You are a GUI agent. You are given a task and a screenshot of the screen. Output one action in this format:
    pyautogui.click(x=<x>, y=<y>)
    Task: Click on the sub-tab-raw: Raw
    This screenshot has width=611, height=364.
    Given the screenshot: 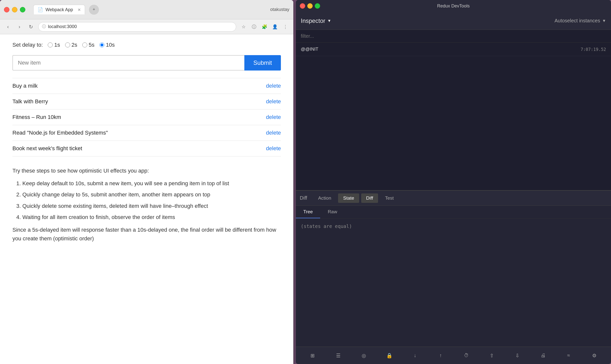 What is the action you would take?
    pyautogui.click(x=332, y=212)
    